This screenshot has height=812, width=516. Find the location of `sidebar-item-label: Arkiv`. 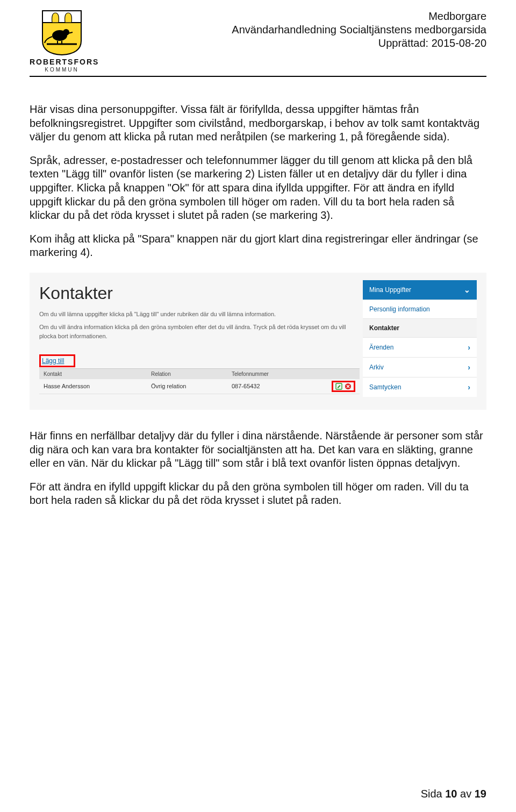

sidebar-item-label: Arkiv is located at coordinates (376, 367).